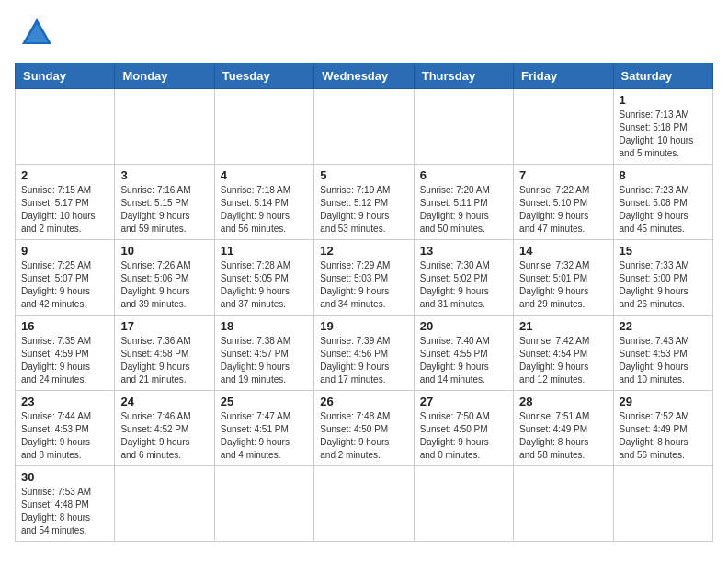  Describe the element at coordinates (664, 210) in the screenshot. I see `day-info: Sunrise: 7:23 AM Sunset: 5:08 PM Dayligh…` at that location.